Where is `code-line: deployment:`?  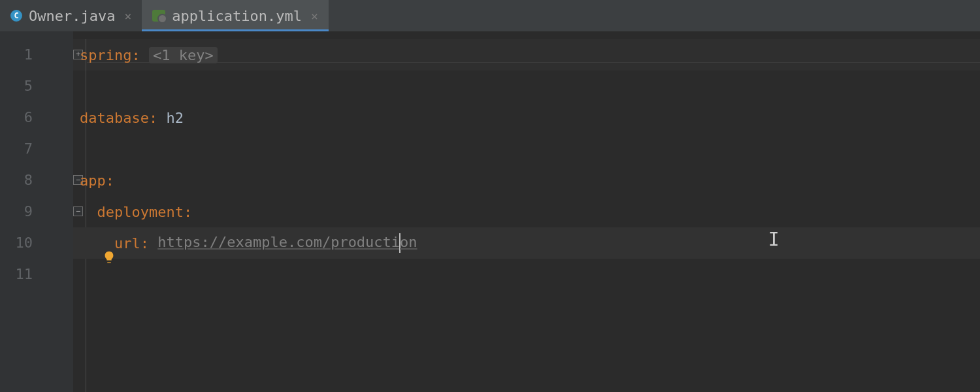 code-line: deployment: is located at coordinates (527, 212).